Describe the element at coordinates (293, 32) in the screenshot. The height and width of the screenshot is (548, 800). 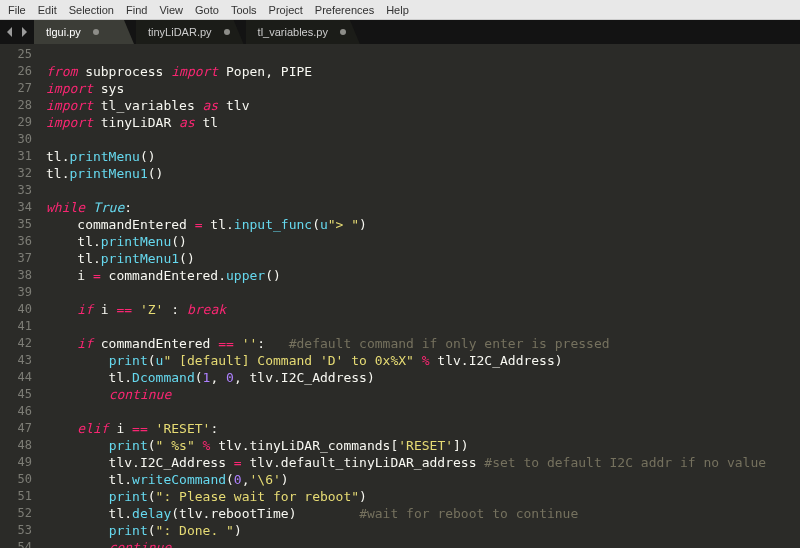
I see `tab-label: tl_variables.py` at that location.